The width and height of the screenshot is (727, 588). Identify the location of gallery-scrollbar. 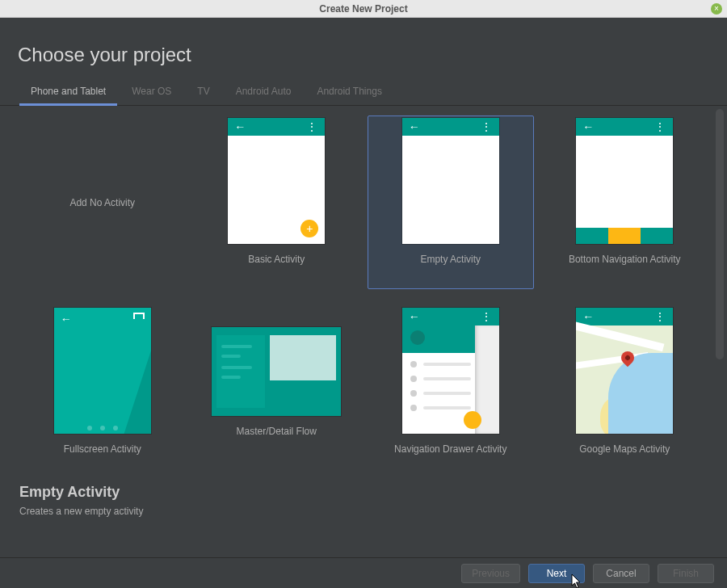
(720, 234).